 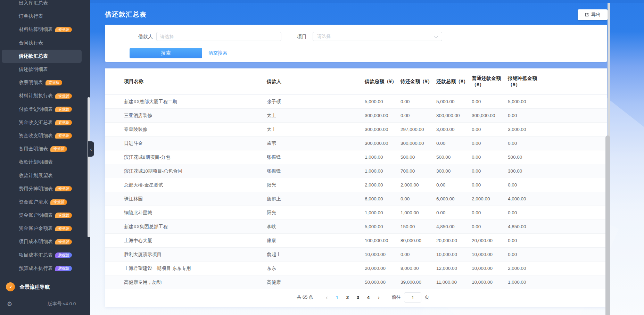 What do you see at coordinates (42, 69) in the screenshot?
I see `sidebar-item: 借还款明细表` at bounding box center [42, 69].